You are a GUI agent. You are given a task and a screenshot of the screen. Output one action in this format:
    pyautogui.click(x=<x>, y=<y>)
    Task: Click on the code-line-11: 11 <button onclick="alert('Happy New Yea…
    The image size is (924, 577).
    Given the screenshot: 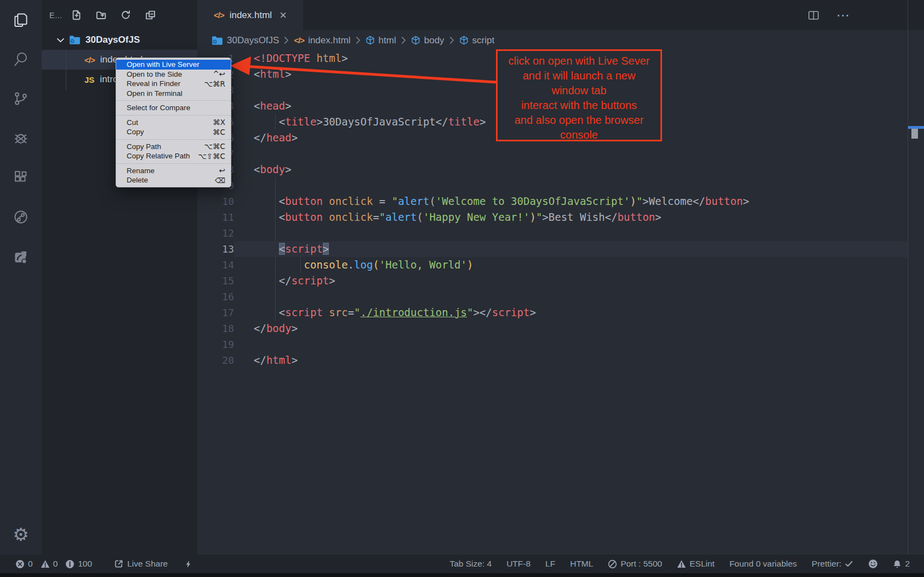 What is the action you would take?
    pyautogui.click(x=552, y=217)
    